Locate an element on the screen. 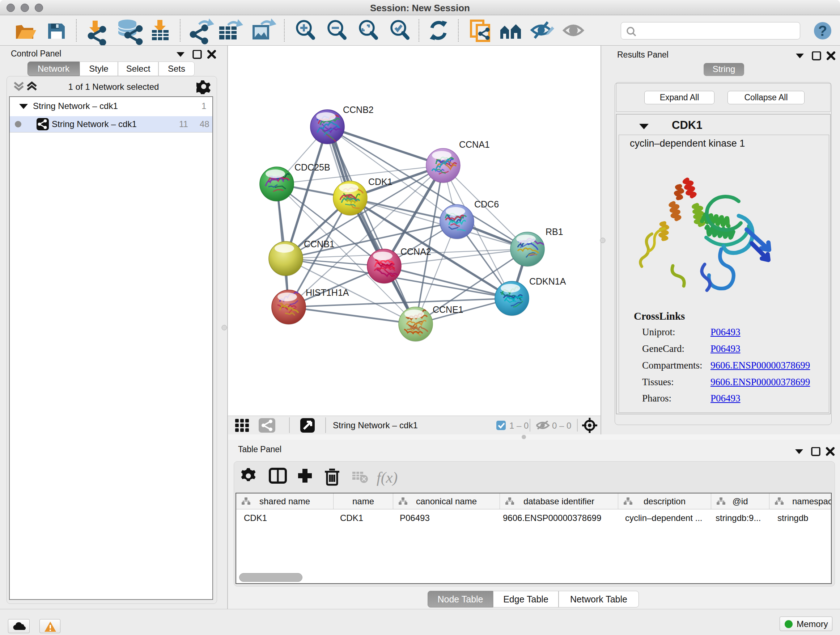 This screenshot has height=635, width=840. svg-text: CDC6 is located at coordinates (487, 204).